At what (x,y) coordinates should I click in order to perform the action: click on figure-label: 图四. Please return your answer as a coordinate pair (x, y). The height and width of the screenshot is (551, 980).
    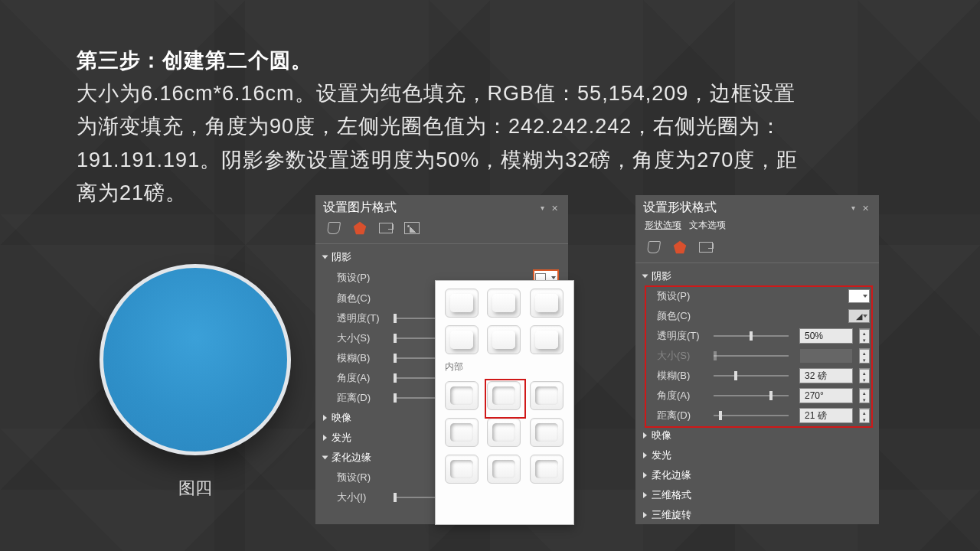
    Looking at the image, I should click on (195, 488).